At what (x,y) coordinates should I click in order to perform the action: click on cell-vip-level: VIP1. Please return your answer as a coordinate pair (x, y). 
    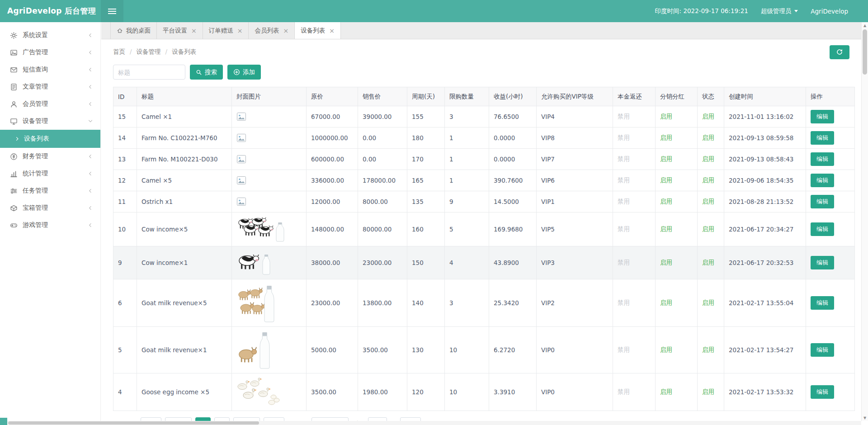
    Looking at the image, I should click on (575, 202).